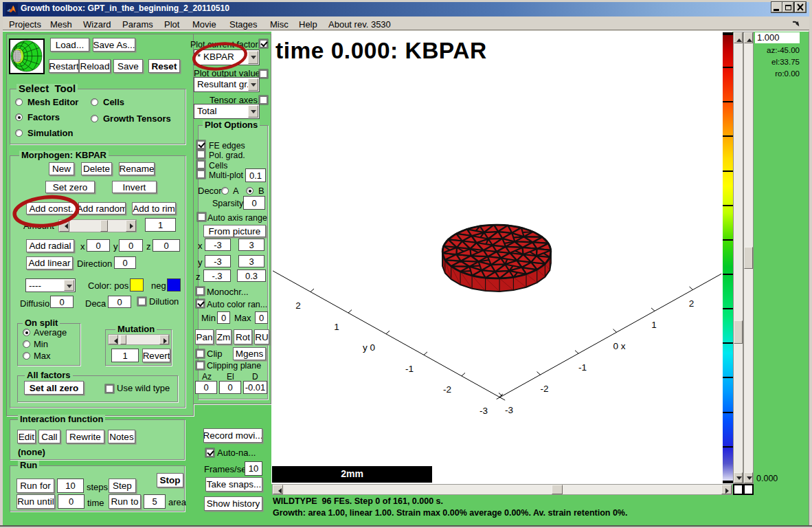 This screenshot has height=528, width=812. I want to click on svg-text: 0 x, so click(619, 346).